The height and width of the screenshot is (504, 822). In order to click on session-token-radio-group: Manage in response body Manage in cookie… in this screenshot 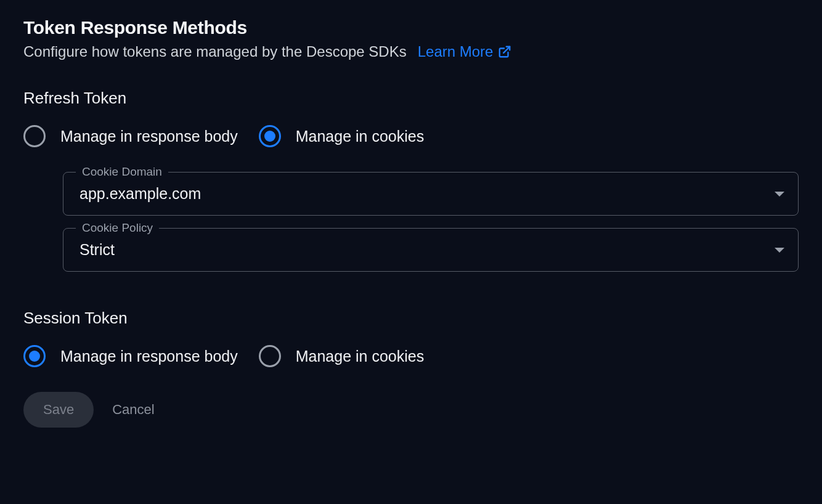, I will do `click(411, 356)`.